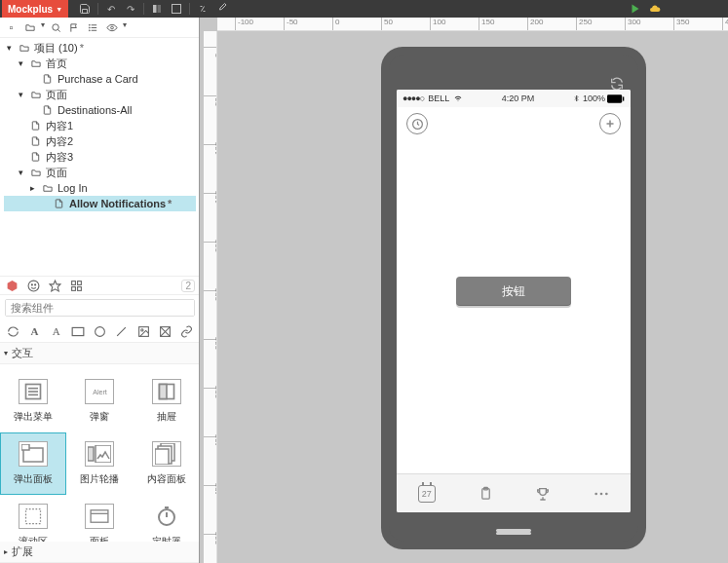  Describe the element at coordinates (99, 552) in the screenshot. I see `section-footer: ▸ 扩展` at that location.